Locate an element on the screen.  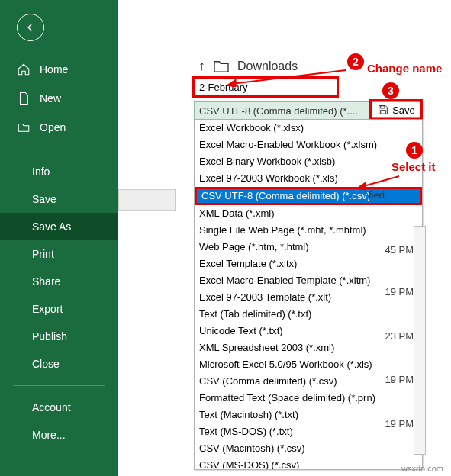
nav-print: Print is located at coordinates (60, 254).